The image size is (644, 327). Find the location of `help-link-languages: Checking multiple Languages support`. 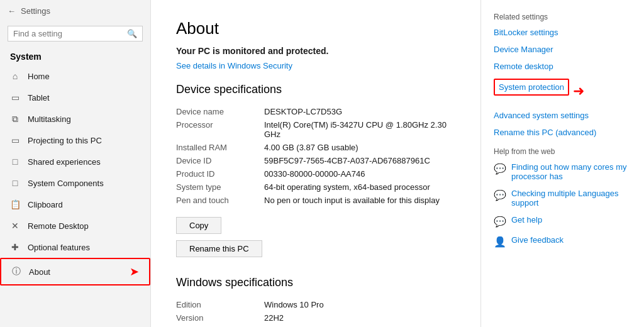

help-link-languages: Checking multiple Languages support is located at coordinates (571, 198).